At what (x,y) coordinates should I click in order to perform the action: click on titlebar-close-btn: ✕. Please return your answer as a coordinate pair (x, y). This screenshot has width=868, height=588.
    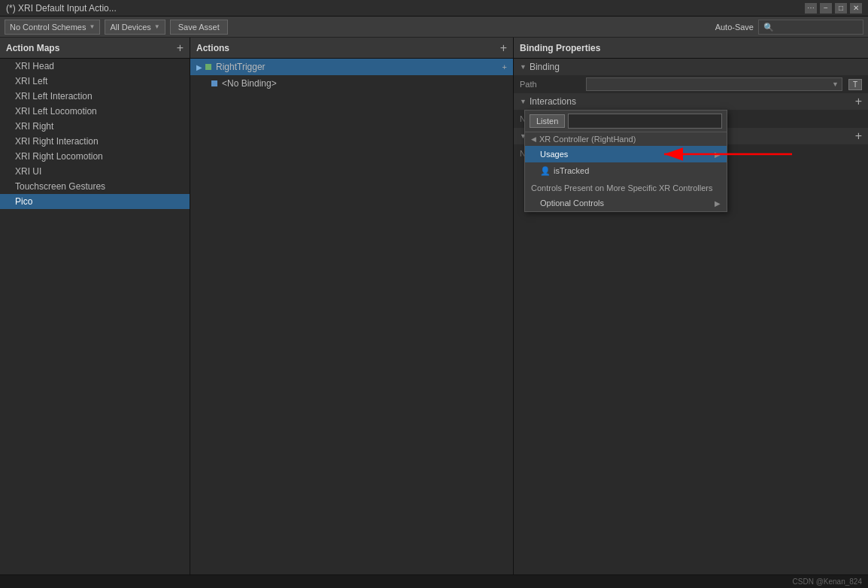
    Looking at the image, I should click on (856, 8).